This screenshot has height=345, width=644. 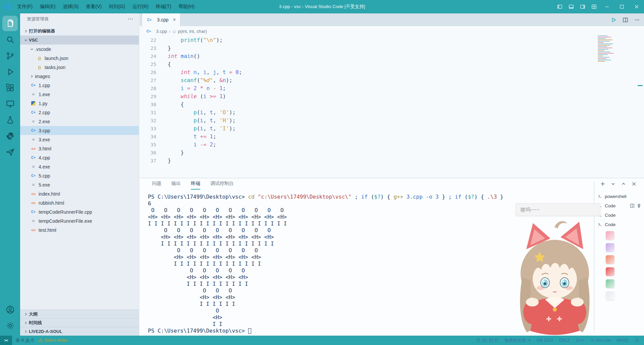 I want to click on status-go-live: Go Live, so click(x=600, y=340).